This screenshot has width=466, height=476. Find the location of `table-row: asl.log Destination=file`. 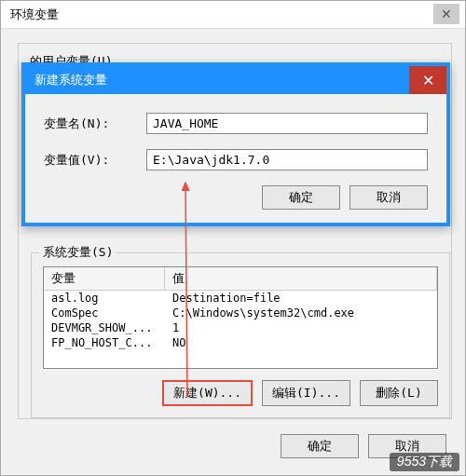

table-row: asl.log Destination=file is located at coordinates (240, 298).